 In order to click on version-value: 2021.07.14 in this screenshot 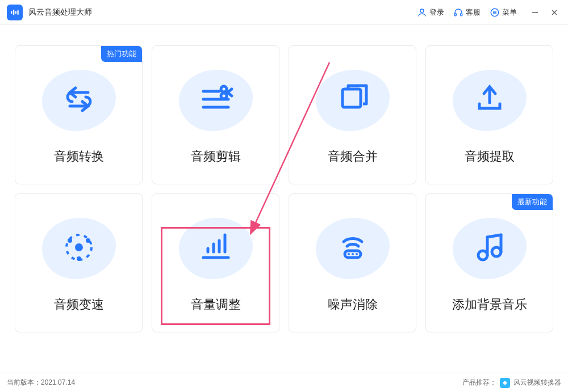, I will do `click(58, 382)`.